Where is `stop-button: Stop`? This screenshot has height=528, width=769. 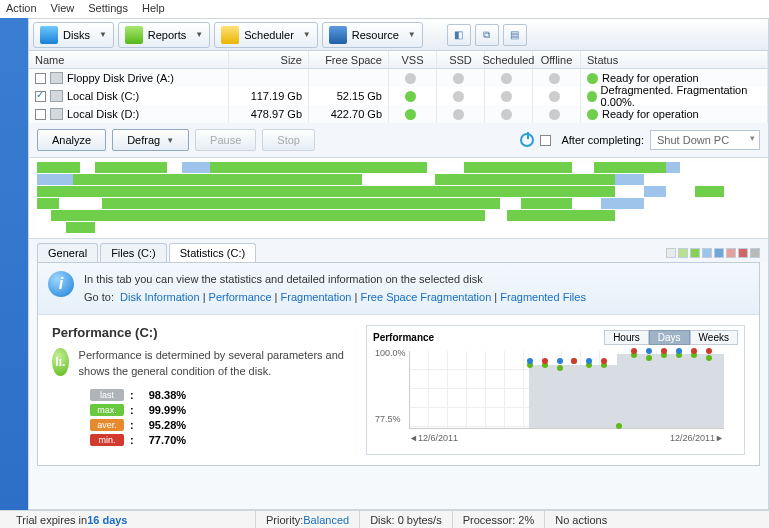 stop-button: Stop is located at coordinates (288, 140).